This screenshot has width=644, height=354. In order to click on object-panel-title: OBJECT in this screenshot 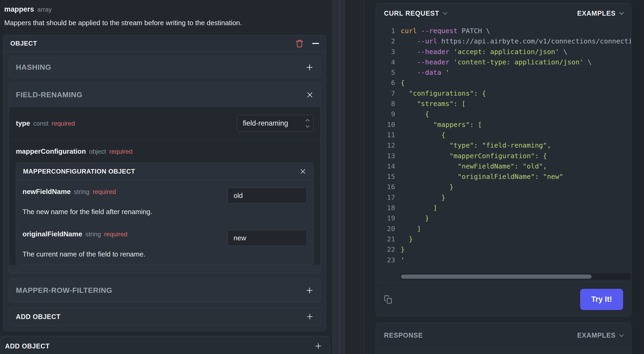, I will do `click(24, 43)`.